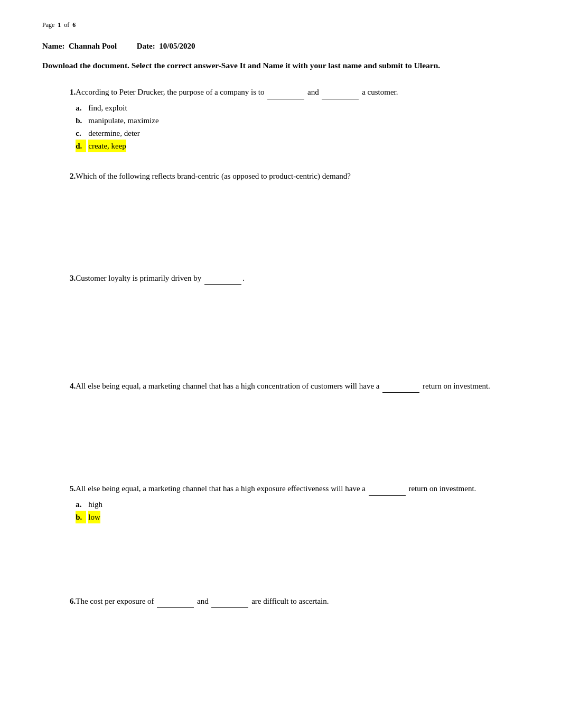 This screenshot has height=728, width=561. What do you see at coordinates (297, 127) in the screenshot?
I see `question-1-choices: a. find, exploit b. manipulate, maximize…` at bounding box center [297, 127].